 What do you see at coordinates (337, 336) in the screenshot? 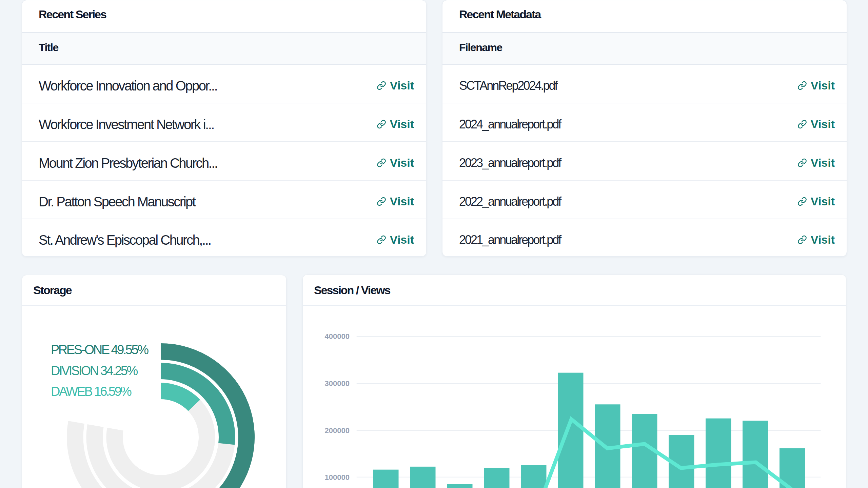
I see `svg-text: 400000` at bounding box center [337, 336].